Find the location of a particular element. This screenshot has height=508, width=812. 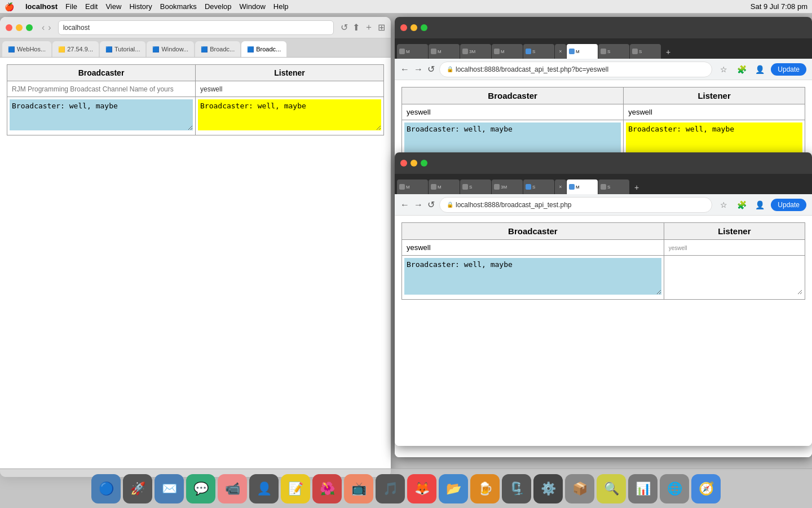

bottom-tab-1: M is located at coordinates (413, 187).